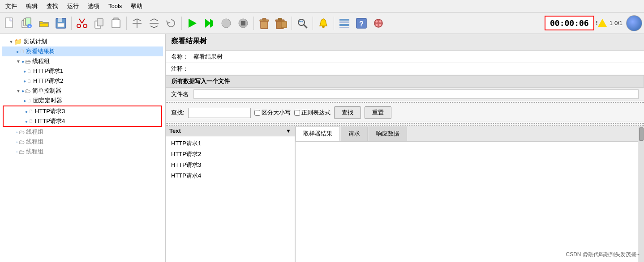  Describe the element at coordinates (82, 121) in the screenshot. I see `tree-item-http4: ● 🗋 HTTP请求4` at that location.